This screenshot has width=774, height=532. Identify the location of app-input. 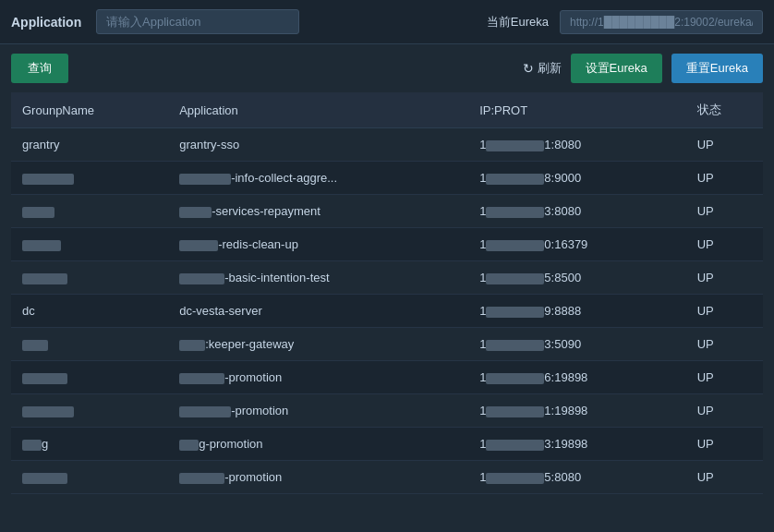
(198, 22).